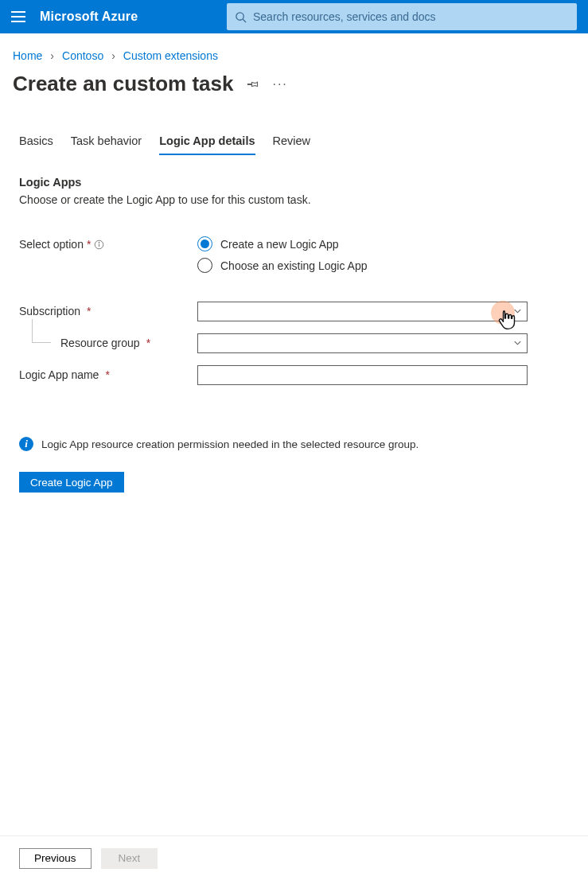 This screenshot has width=588, height=880. Describe the element at coordinates (18, 17) in the screenshot. I see `hamburger-icon` at that location.